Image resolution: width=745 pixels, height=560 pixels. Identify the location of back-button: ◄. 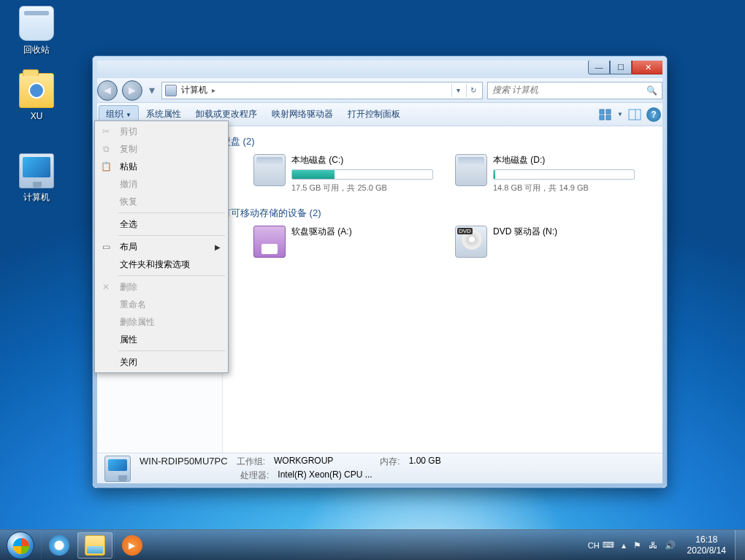
(107, 91).